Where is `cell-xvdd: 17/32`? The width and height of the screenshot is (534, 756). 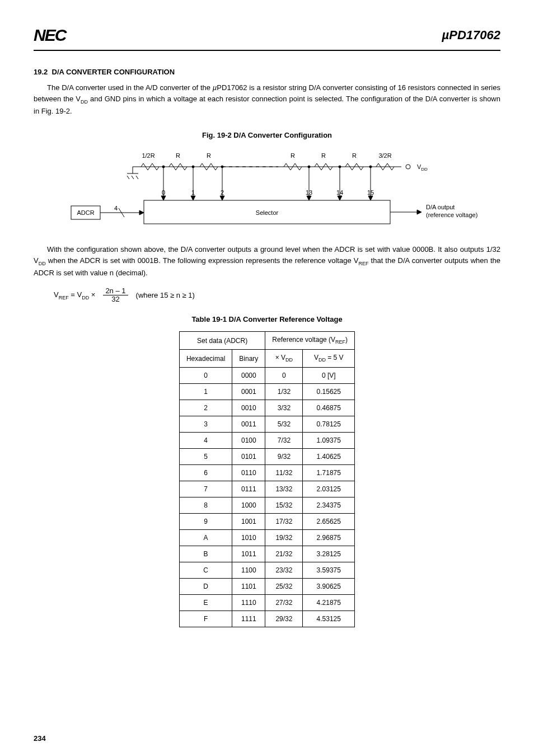
cell-xvdd: 17/32 is located at coordinates (284, 522).